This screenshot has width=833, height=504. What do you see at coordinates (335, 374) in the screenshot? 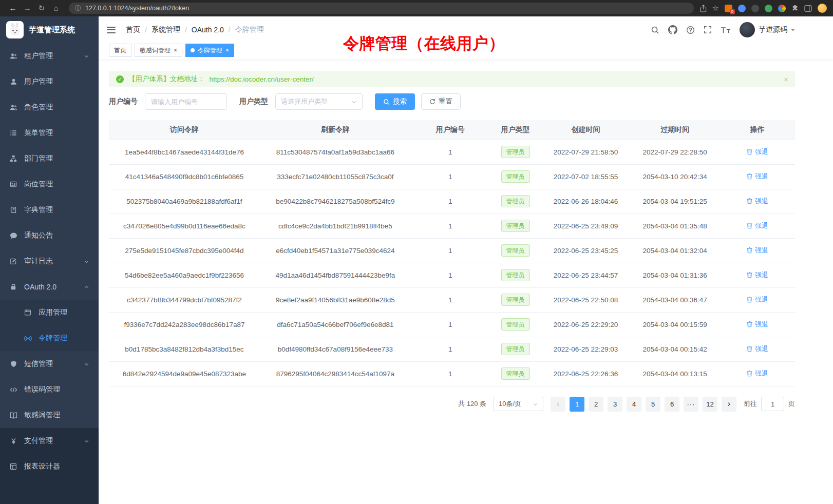
I see `refresh-token-cell: 8796295f04064c2983414cc54af1097a` at bounding box center [335, 374].